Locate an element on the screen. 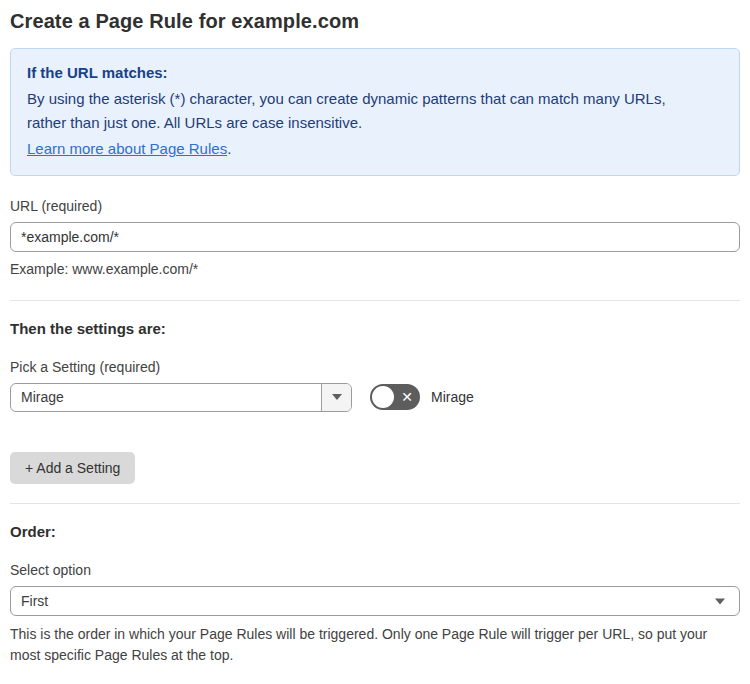 This screenshot has height=684, width=750. callout-body: By using the asterisk (*) character, you… is located at coordinates (367, 111).